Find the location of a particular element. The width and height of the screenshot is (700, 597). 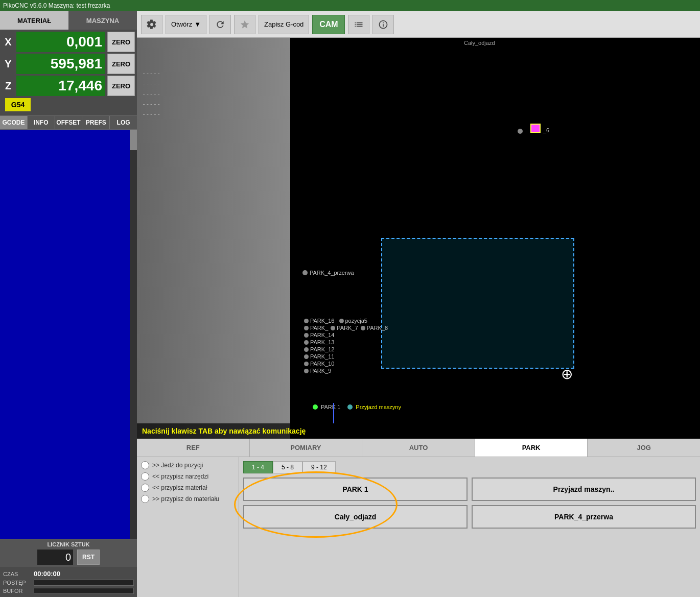

tab-machine: MASZYNA is located at coordinates (103, 20).